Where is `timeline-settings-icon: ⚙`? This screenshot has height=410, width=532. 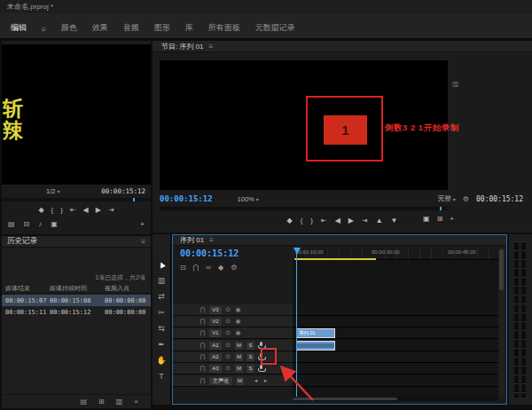 timeline-settings-icon: ⚙ is located at coordinates (234, 268).